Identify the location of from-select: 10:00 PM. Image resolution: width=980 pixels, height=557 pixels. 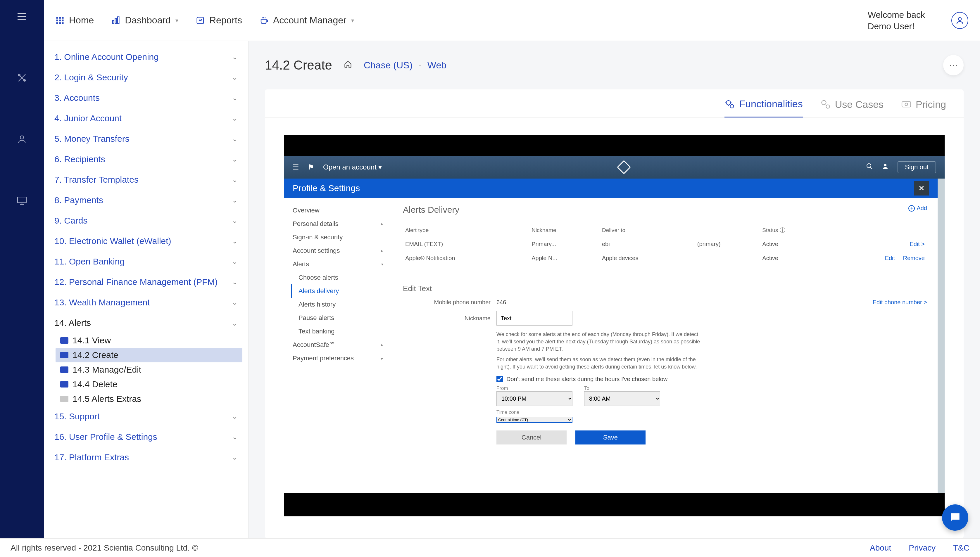
(534, 399).